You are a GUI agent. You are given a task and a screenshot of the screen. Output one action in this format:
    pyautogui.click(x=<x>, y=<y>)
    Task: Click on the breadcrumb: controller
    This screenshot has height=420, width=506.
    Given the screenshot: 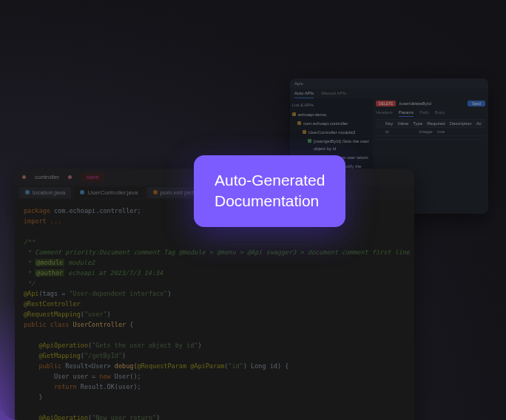 What is the action you would take?
    pyautogui.click(x=47, y=177)
    